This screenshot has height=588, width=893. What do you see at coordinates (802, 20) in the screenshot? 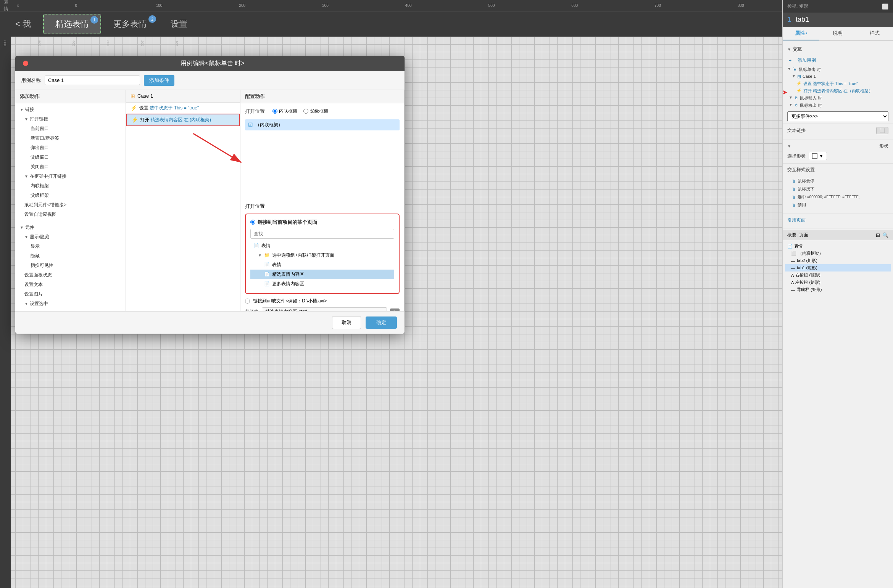
I see `panel-tab-name: tab1` at bounding box center [802, 20].